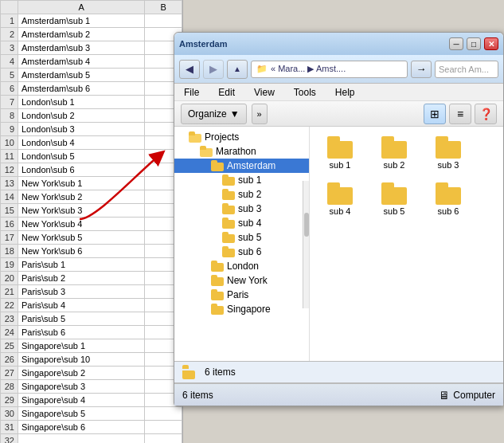 Image resolution: width=504 pixels, height=443 pixels. Describe the element at coordinates (460, 114) in the screenshot. I see `view-details-button: ≡` at that location.